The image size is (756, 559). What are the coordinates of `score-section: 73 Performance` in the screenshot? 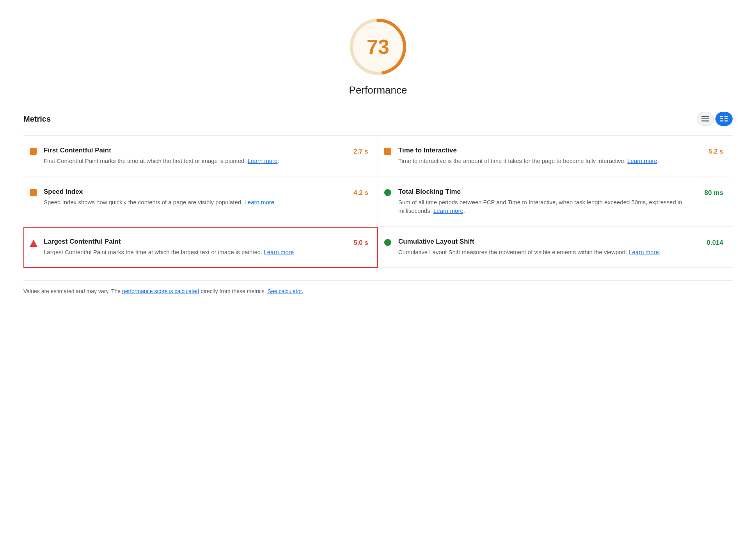 It's located at (378, 56).